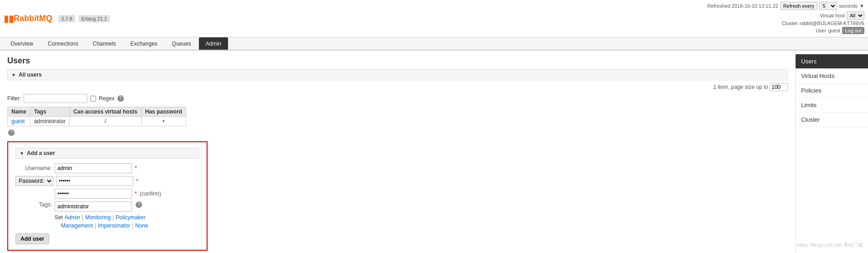 The height and width of the screenshot is (253, 868). I want to click on top-right-info: Refreshed 2018-10-10 13:11:22 Refresh ev…, so click(786, 18).